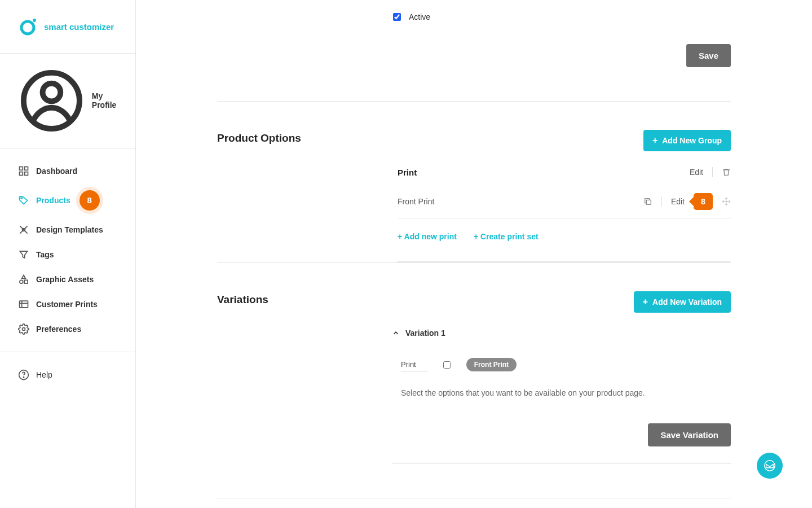  What do you see at coordinates (68, 375) in the screenshot?
I see `help-section: Help` at bounding box center [68, 375].